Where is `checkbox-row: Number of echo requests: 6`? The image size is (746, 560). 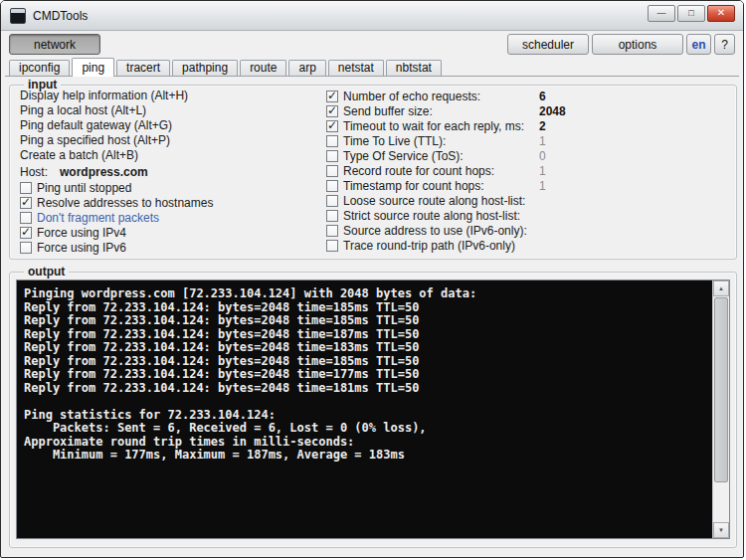 checkbox-row: Number of echo requests: 6 is located at coordinates (527, 95).